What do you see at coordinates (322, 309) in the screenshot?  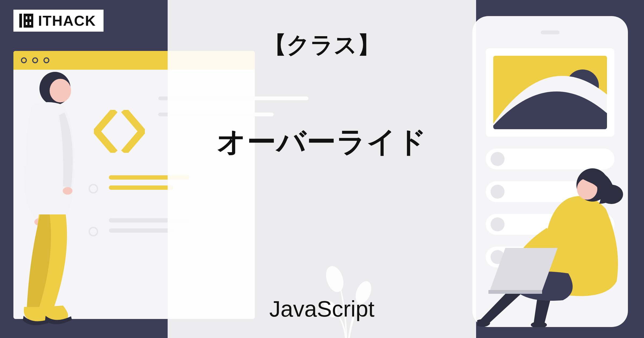 I see `card-footer: JavaScript` at bounding box center [322, 309].